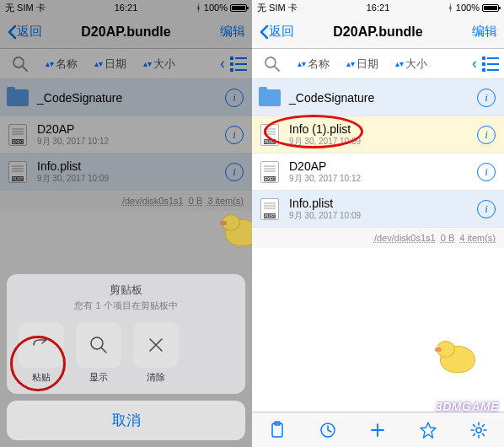 Image resolution: width=504 pixels, height=447 pixels. I want to click on watermark: 3DMGAME, so click(467, 407).